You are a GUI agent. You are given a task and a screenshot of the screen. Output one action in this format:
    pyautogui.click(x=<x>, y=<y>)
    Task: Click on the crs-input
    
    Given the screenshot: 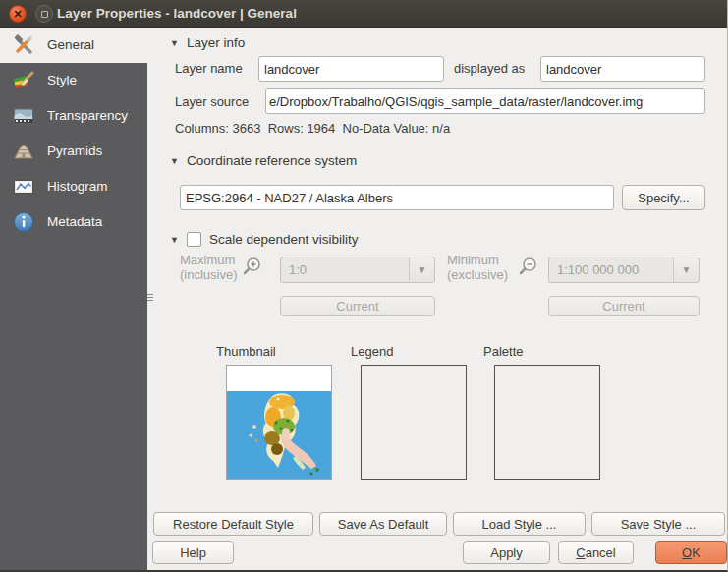 What is the action you would take?
    pyautogui.click(x=397, y=198)
    